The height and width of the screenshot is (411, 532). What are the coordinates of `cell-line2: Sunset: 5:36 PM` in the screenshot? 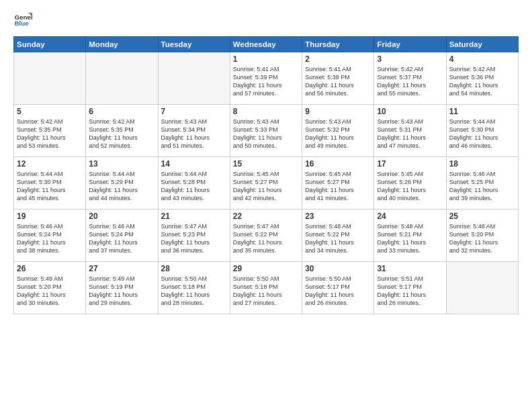 It's located at (482, 77).